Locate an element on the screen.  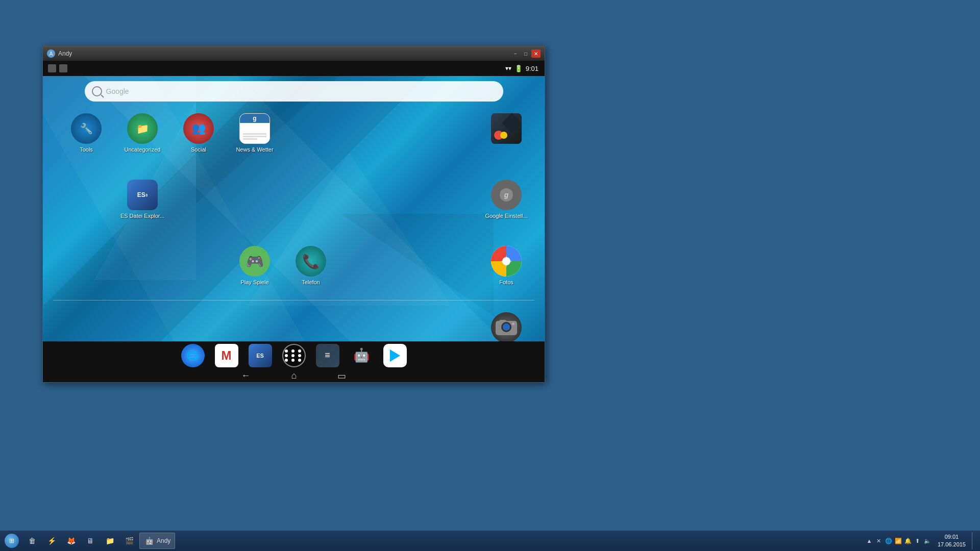
app-uncategorized: 📁 Uncategorized is located at coordinates (142, 133).